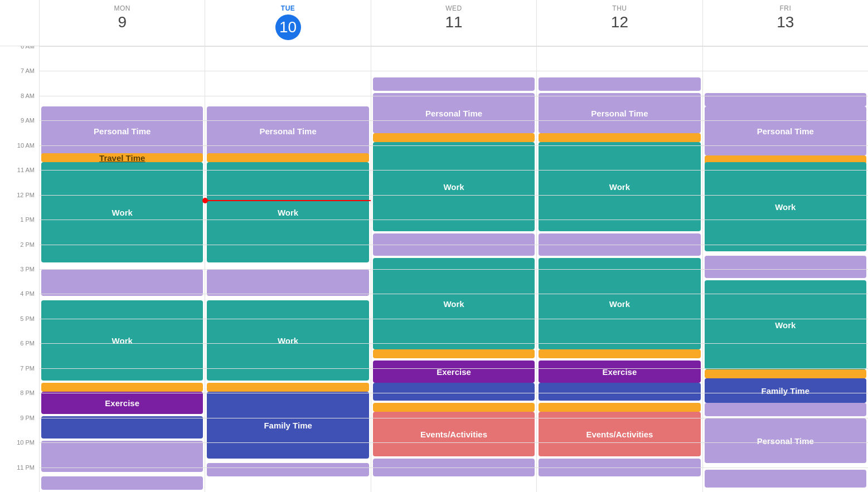 This screenshot has width=868, height=492. What do you see at coordinates (26, 442) in the screenshot?
I see `time-label-10pm: 10 PM` at bounding box center [26, 442].